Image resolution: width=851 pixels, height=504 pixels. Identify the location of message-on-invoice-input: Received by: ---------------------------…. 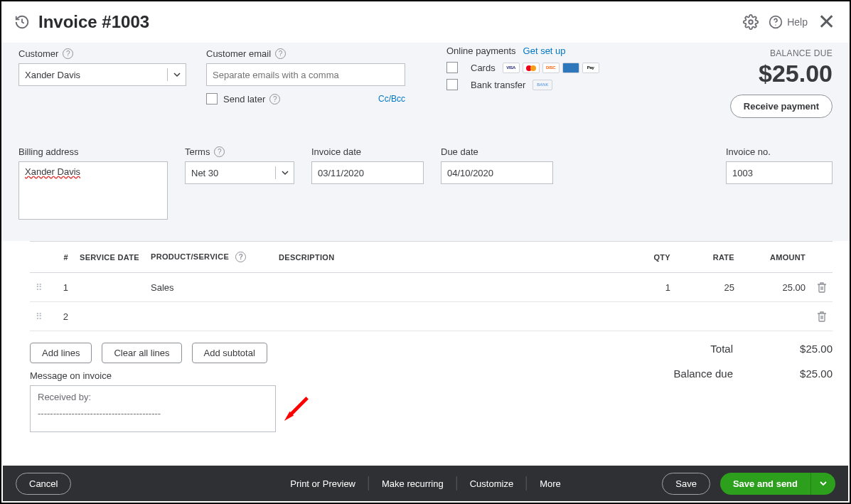
(153, 409).